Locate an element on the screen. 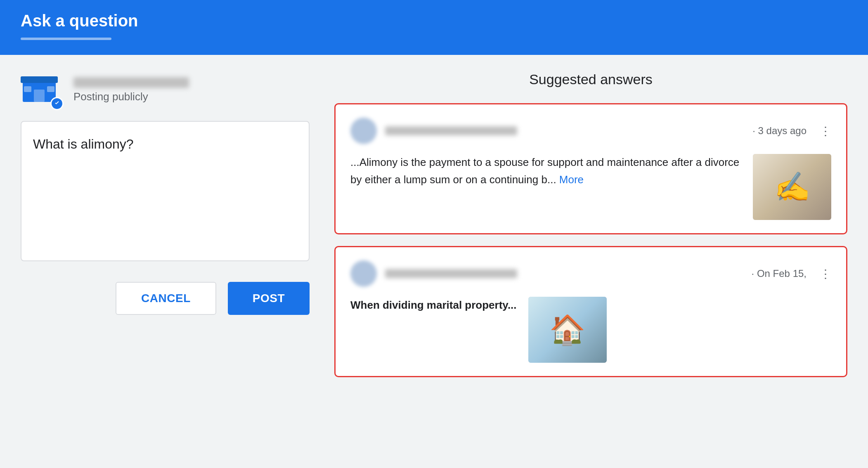  shield-badge is located at coordinates (57, 104).